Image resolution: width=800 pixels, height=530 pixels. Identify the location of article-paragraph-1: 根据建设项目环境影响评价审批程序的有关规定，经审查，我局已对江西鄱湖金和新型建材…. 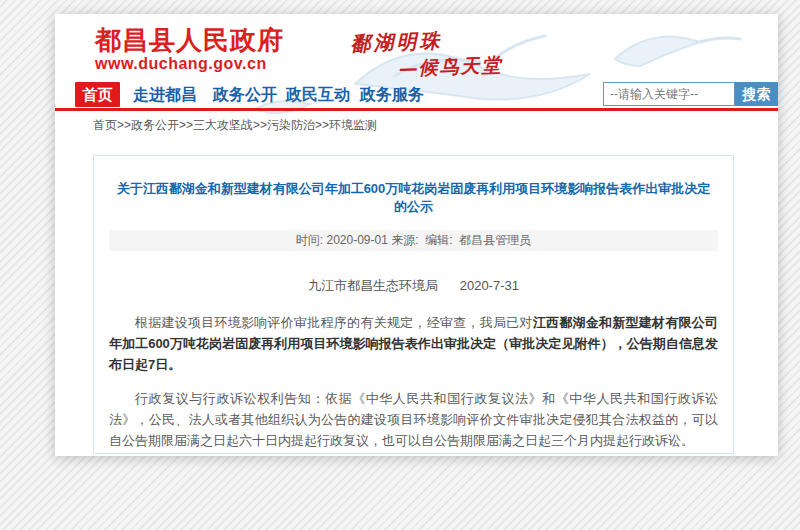
(414, 344).